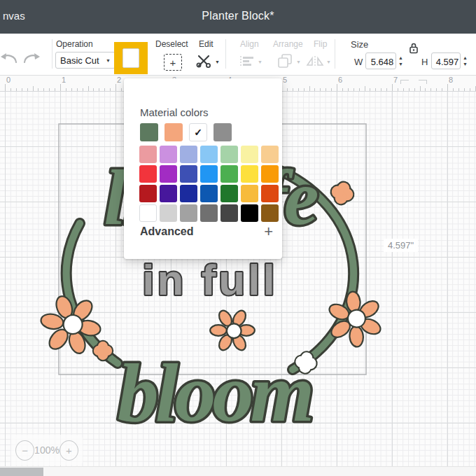 The height and width of the screenshot is (476, 476). What do you see at coordinates (238, 471) in the screenshot?
I see `horizontal-scrollbar` at bounding box center [238, 471].